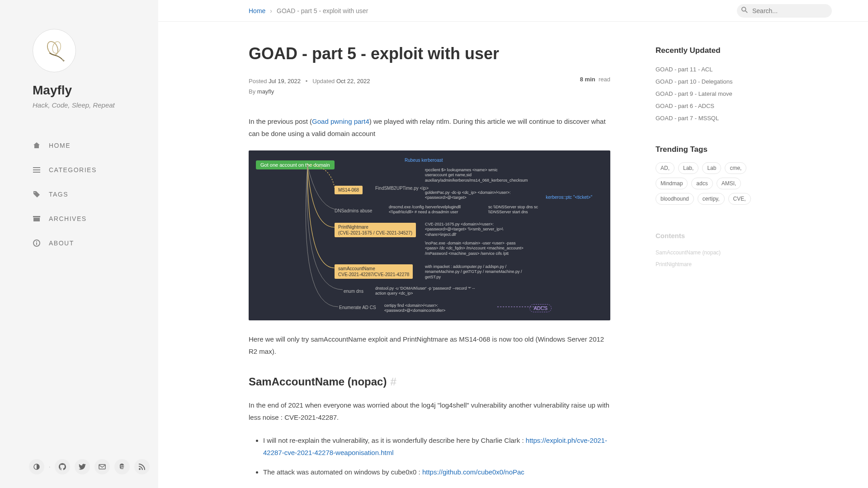  What do you see at coordinates (37, 219) in the screenshot?
I see `archive-icon` at bounding box center [37, 219].